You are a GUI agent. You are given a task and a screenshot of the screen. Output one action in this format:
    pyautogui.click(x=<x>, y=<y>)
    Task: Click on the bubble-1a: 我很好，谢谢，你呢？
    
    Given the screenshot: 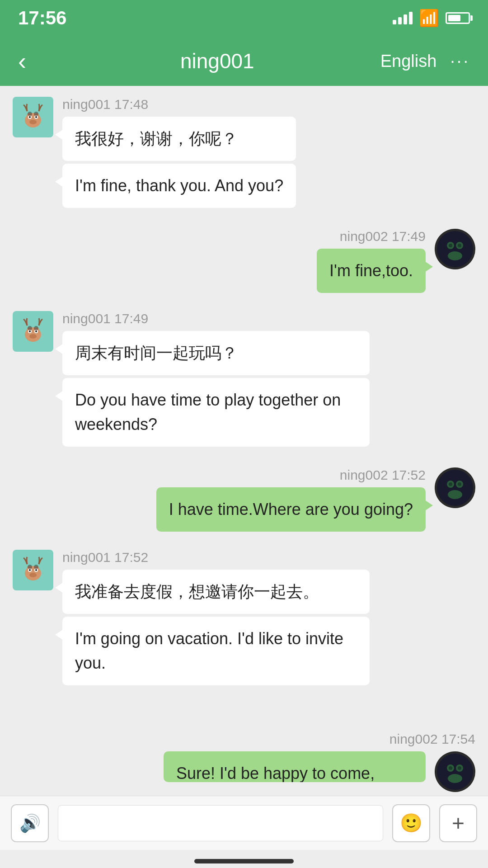 What is the action you would take?
    pyautogui.click(x=179, y=139)
    